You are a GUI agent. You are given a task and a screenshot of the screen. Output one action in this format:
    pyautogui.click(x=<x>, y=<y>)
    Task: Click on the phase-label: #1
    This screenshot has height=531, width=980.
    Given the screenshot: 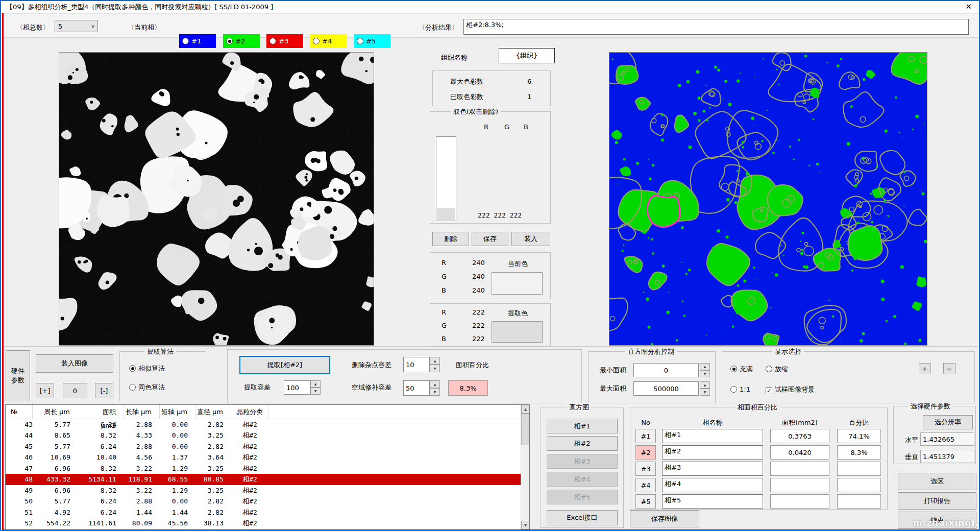 What is the action you would take?
    pyautogui.click(x=196, y=41)
    